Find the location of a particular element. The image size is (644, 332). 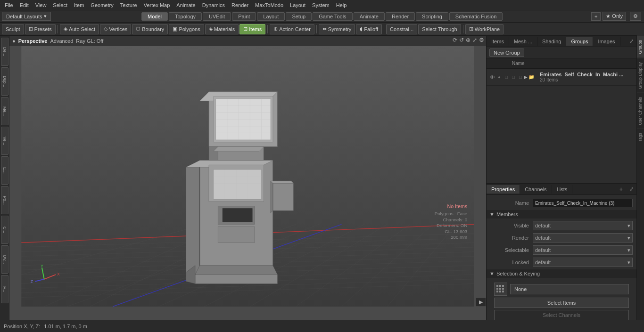

viewport-icon-fit: ⤢ is located at coordinates (475, 40).